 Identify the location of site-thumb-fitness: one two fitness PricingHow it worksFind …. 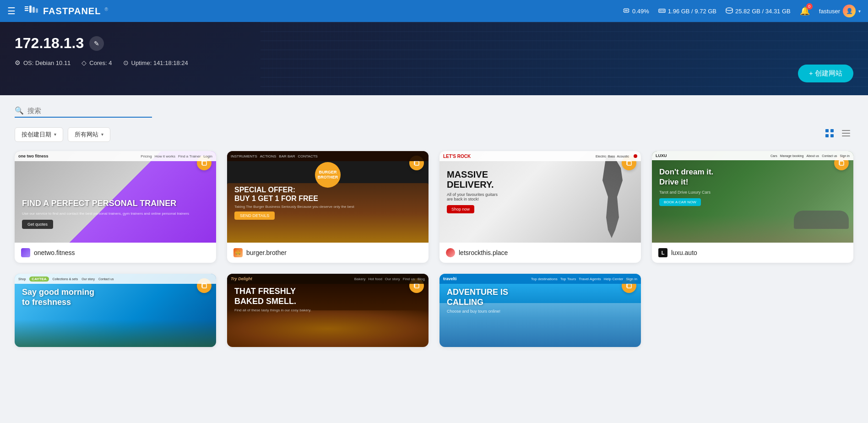
(115, 197).